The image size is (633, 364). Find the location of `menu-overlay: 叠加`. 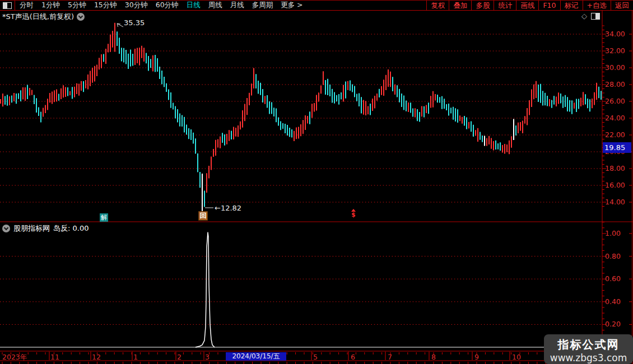

menu-overlay: 叠加 is located at coordinates (460, 6).